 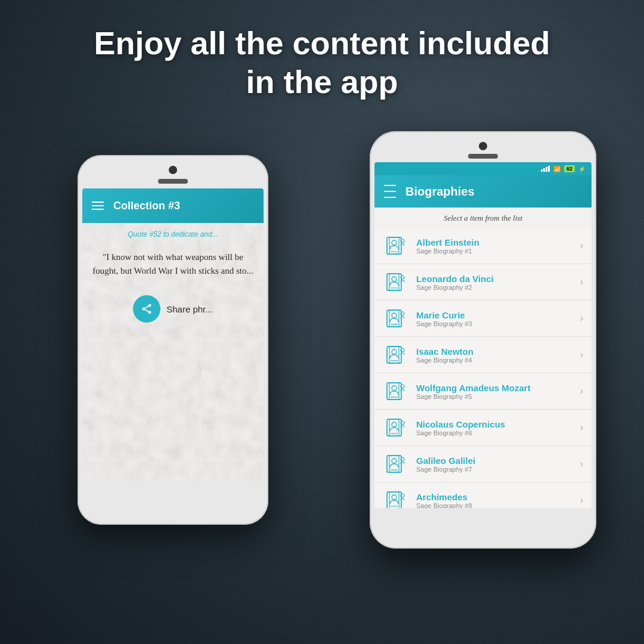 What do you see at coordinates (495, 428) in the screenshot?
I see `bio-item-text: Nicolaus Copernicus Sage Biography #6` at bounding box center [495, 428].